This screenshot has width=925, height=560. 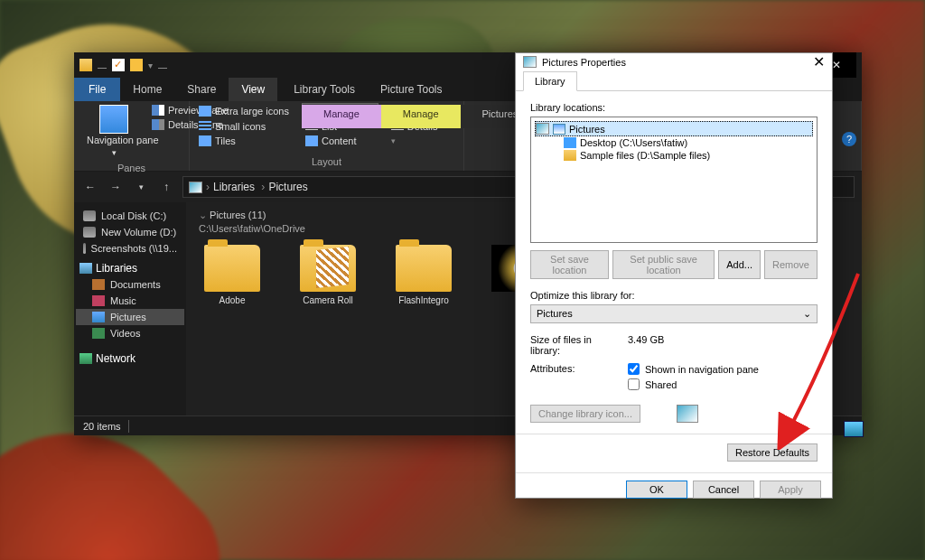 I want to click on sidebar-pictures: Pictures, so click(x=130, y=317).